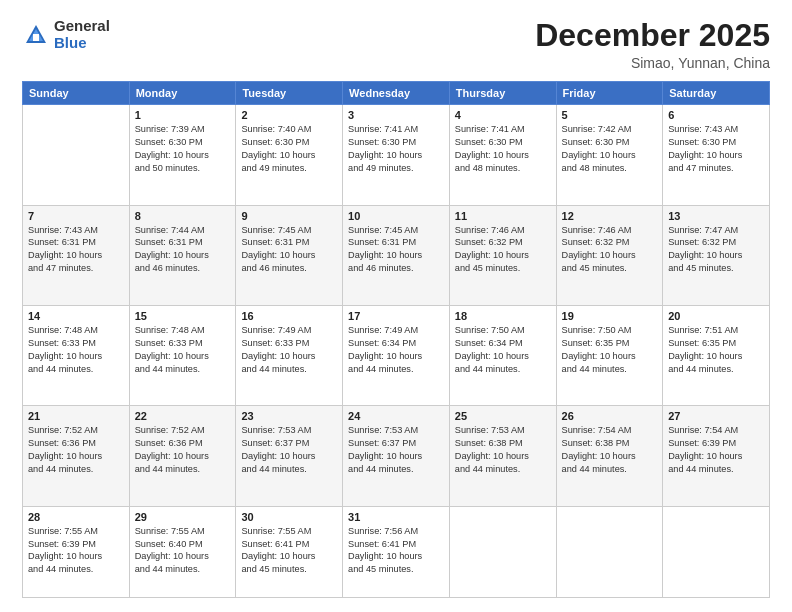  What do you see at coordinates (610, 216) in the screenshot?
I see `day-number: 12` at bounding box center [610, 216].